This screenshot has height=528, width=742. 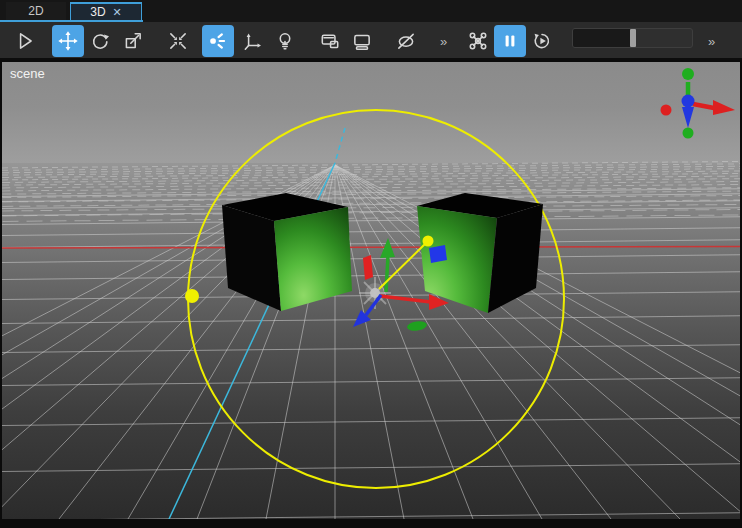 What do you see at coordinates (100, 41) in the screenshot?
I see `rotate-tool-button` at bounding box center [100, 41].